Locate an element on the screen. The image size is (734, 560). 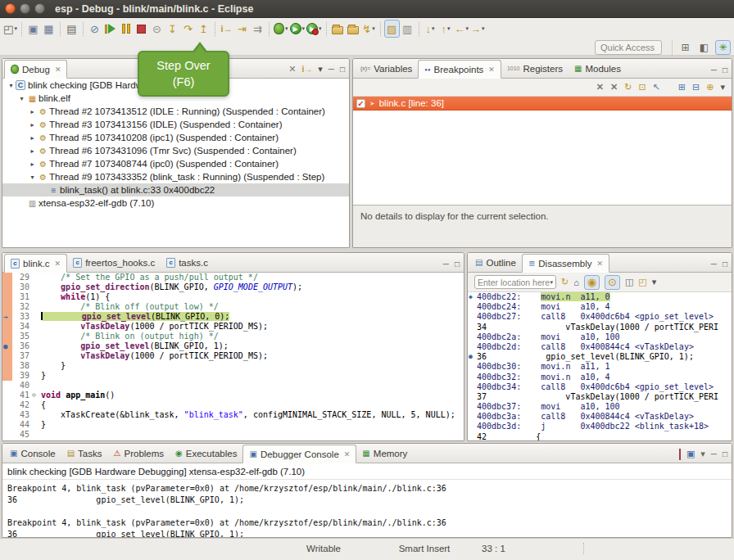
debug-tree-item: ▸⚙Thread #3 1073413156 (IDLE) (Suspended… is located at coordinates (175, 124).